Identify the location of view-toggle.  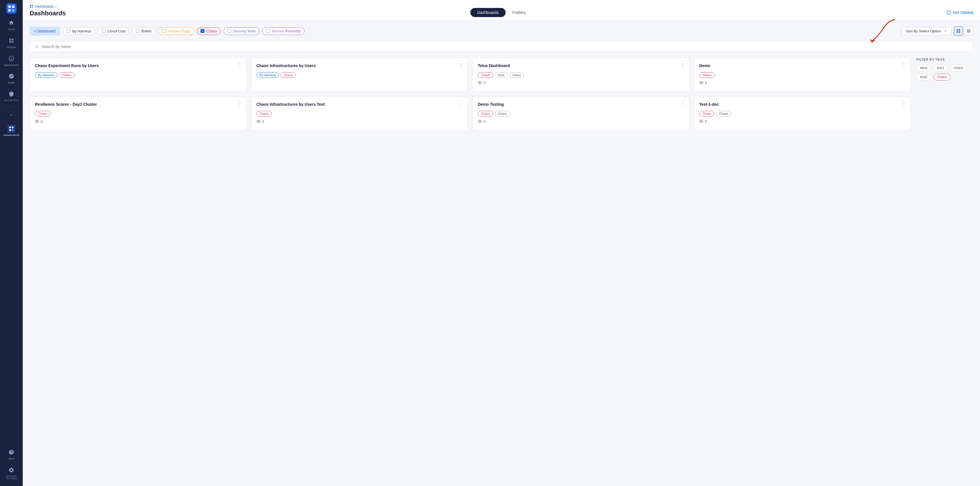
(963, 31).